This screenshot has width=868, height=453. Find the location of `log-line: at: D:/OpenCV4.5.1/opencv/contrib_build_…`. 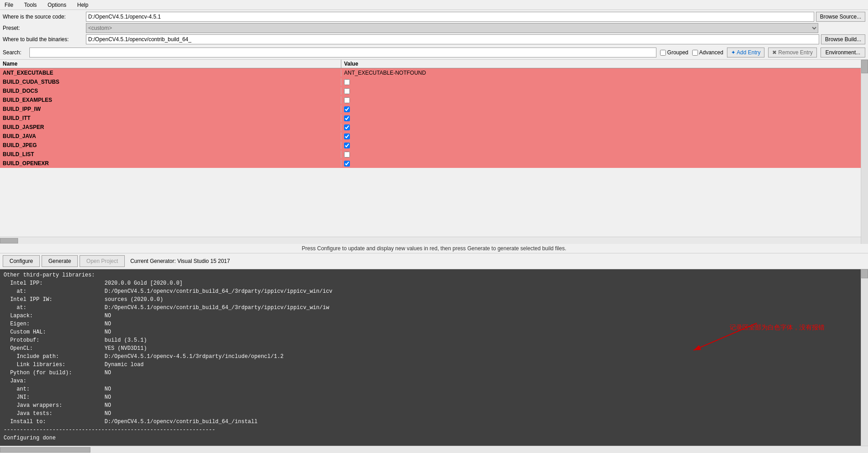

log-line: at: D:/OpenCV4.5.1/opencv/contrib_build_… is located at coordinates (430, 308).